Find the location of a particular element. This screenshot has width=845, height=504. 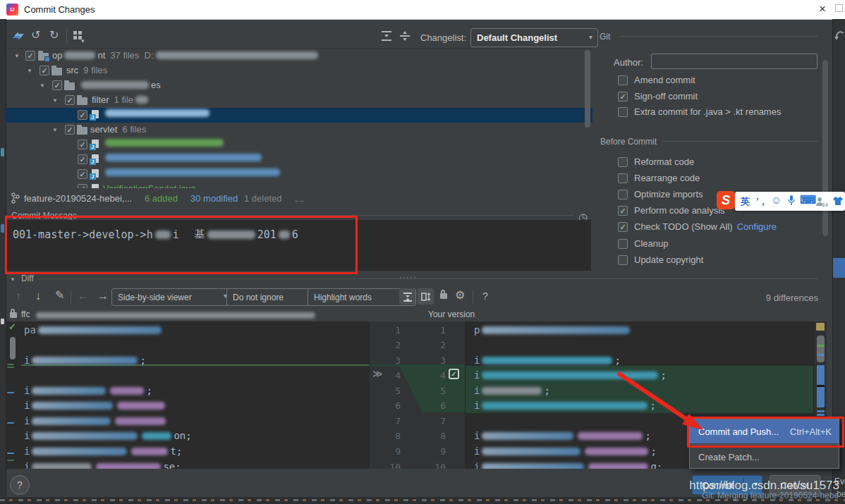

gear-icon: ⚙ is located at coordinates (460, 295).